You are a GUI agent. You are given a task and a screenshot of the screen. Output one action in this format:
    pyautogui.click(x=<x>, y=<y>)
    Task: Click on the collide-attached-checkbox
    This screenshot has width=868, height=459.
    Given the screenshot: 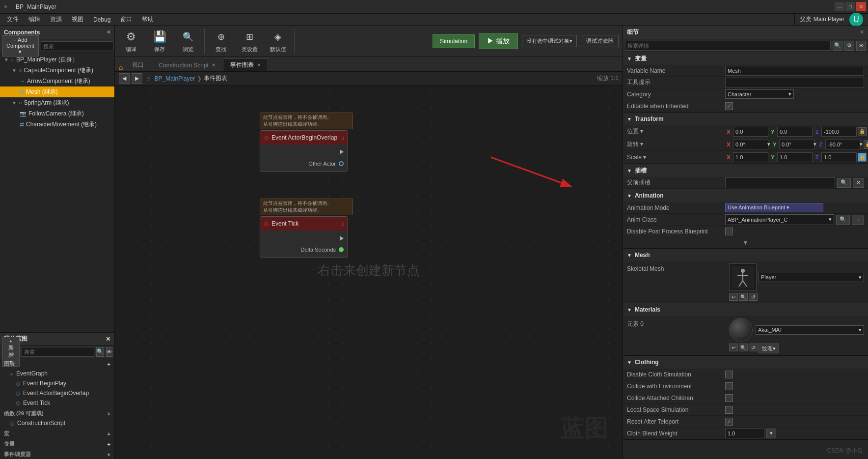 What is the action you would take?
    pyautogui.click(x=729, y=398)
    